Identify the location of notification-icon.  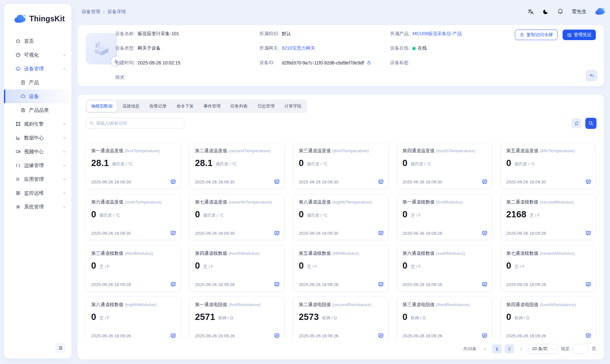
(560, 12).